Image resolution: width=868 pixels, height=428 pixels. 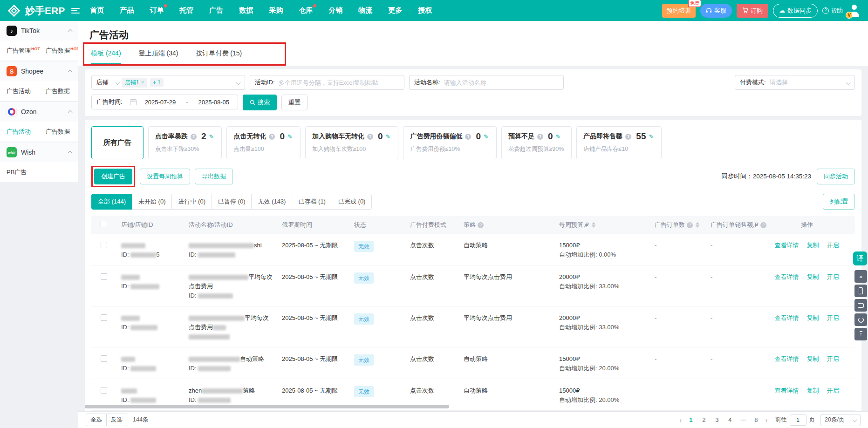 What do you see at coordinates (861, 277) in the screenshot?
I see `collapse-panel-button: »` at bounding box center [861, 277].